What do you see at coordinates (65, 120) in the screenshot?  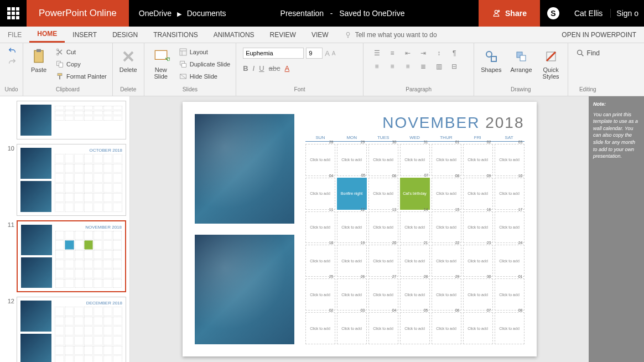 I see `slide-thumbnail-partial` at bounding box center [65, 120].